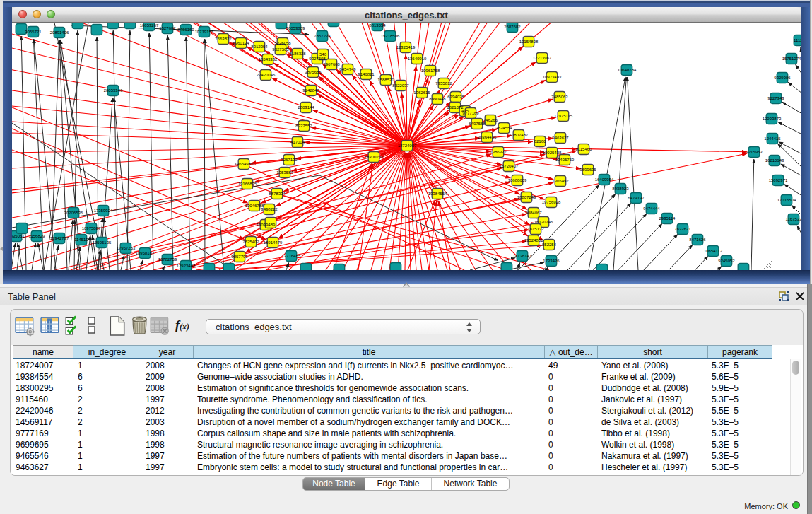  Describe the element at coordinates (187, 266) in the screenshot. I see `svg-text: 12923448` at that location.